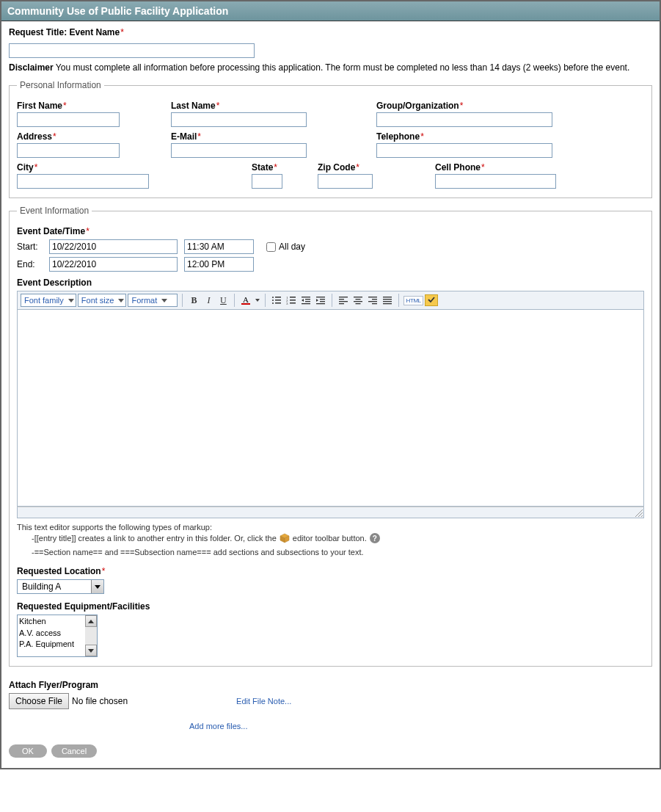 The height and width of the screenshot is (812, 661). What do you see at coordinates (153, 300) in the screenshot?
I see `format-select: Format` at bounding box center [153, 300].